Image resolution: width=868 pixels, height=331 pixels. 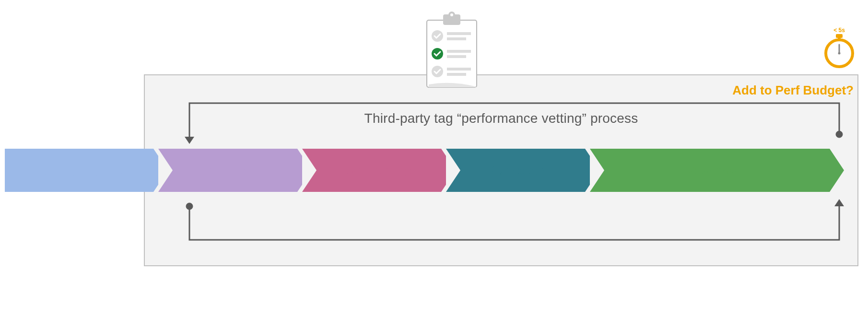 I want to click on checklist-icon, so click(x=451, y=53).